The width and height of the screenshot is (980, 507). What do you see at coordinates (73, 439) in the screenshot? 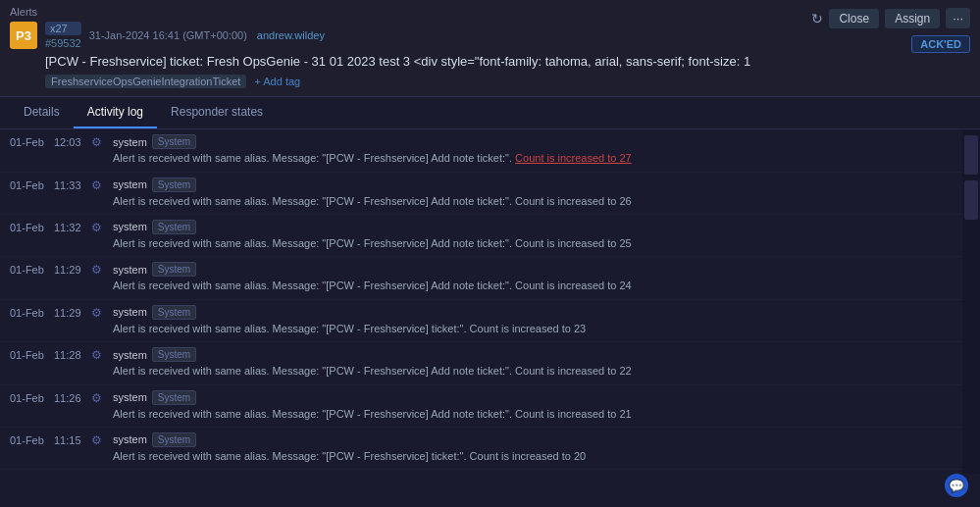
I see `log-time: 11:15` at bounding box center [73, 439].